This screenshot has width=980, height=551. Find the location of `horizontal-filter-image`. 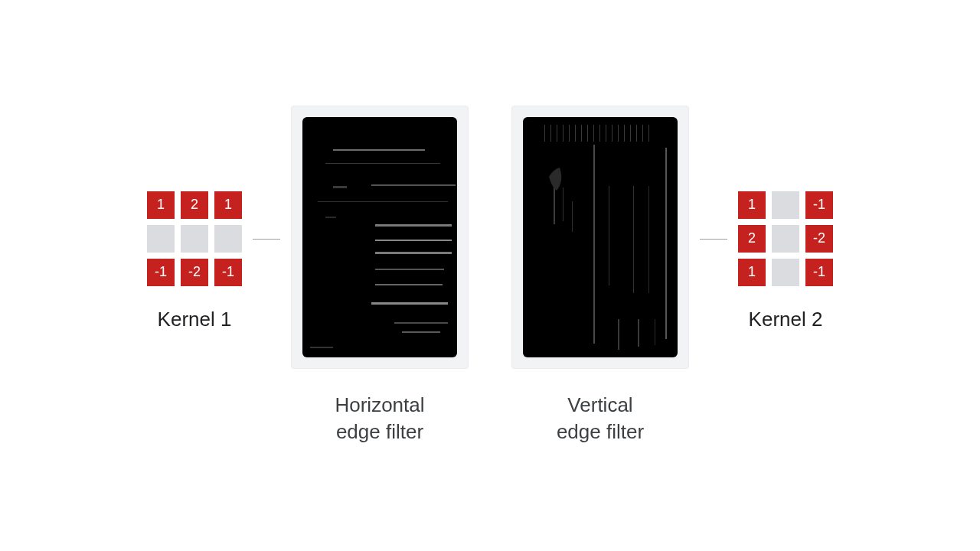

horizontal-filter-image is located at coordinates (380, 237).